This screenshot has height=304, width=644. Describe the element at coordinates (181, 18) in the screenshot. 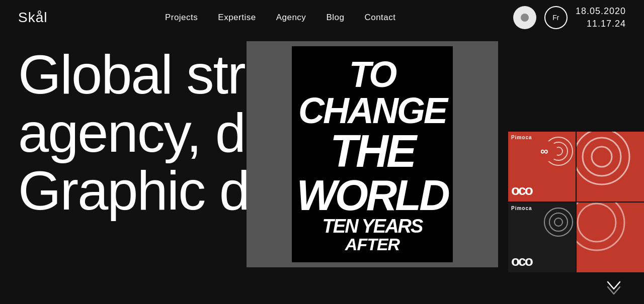

I see `nav-projects: Projects` at that location.